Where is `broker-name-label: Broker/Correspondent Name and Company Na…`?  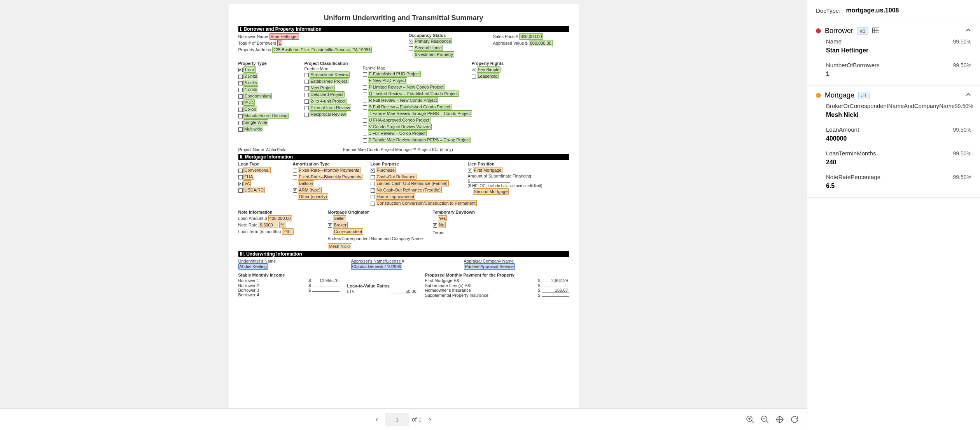
broker-name-label: Broker/Correspondent Name and Company Na… is located at coordinates (376, 239).